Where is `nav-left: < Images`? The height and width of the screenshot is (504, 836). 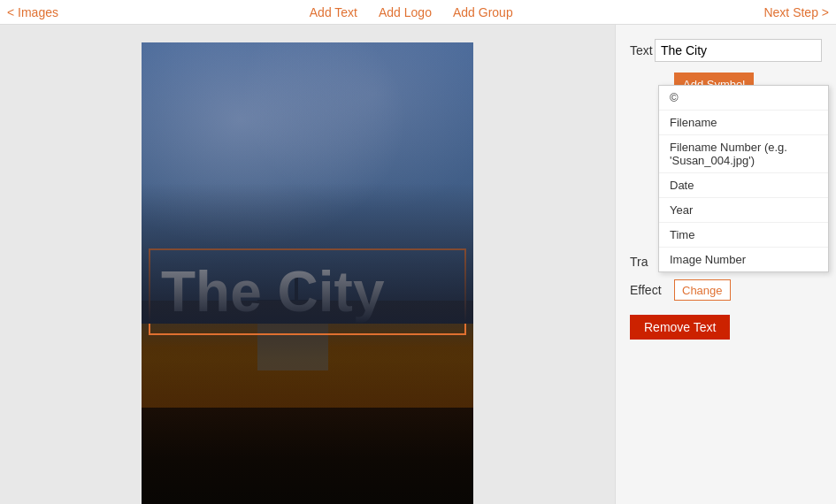
nav-left: < Images is located at coordinates (29, 12).